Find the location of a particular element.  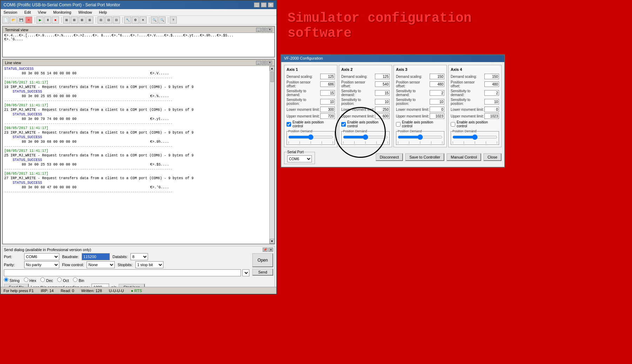

axis2-demand-scaling-input is located at coordinates (382, 76).